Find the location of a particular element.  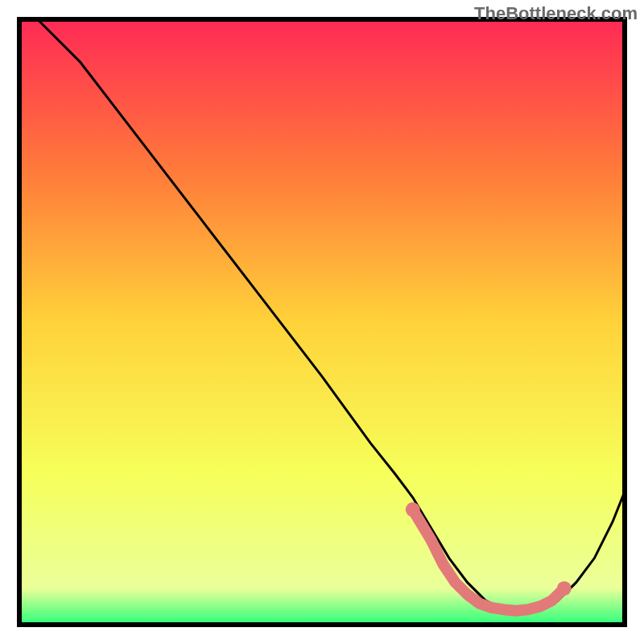

watermark-text: TheBottleneck.com is located at coordinates (555, 14).